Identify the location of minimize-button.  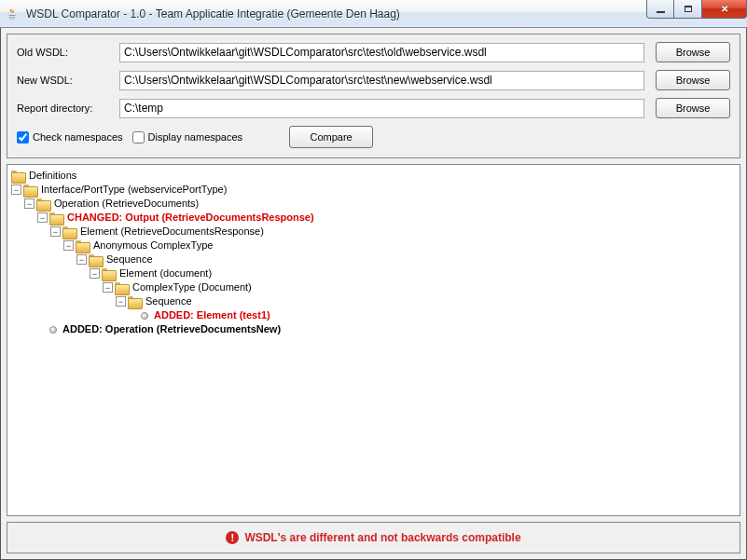
(660, 9).